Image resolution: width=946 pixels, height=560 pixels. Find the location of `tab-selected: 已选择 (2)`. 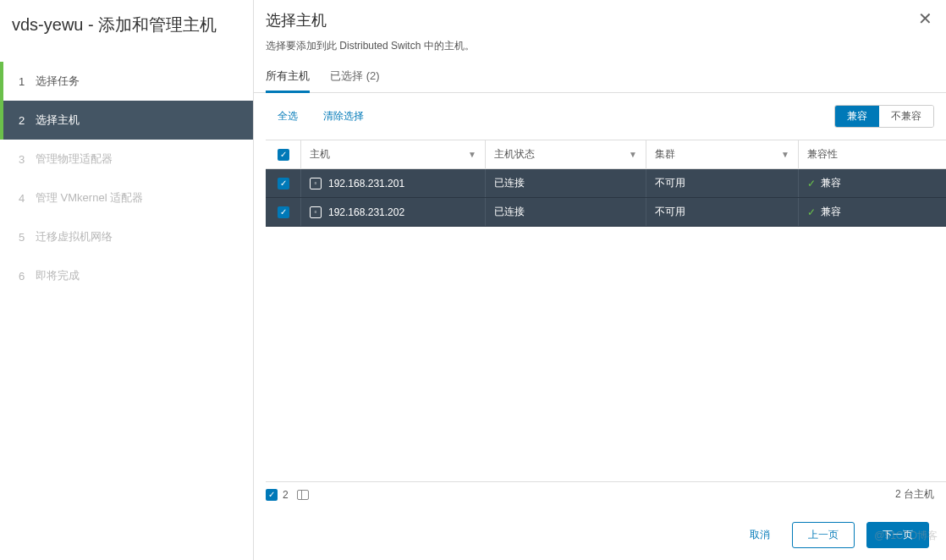

tab-selected: 已选择 (2) is located at coordinates (355, 80).